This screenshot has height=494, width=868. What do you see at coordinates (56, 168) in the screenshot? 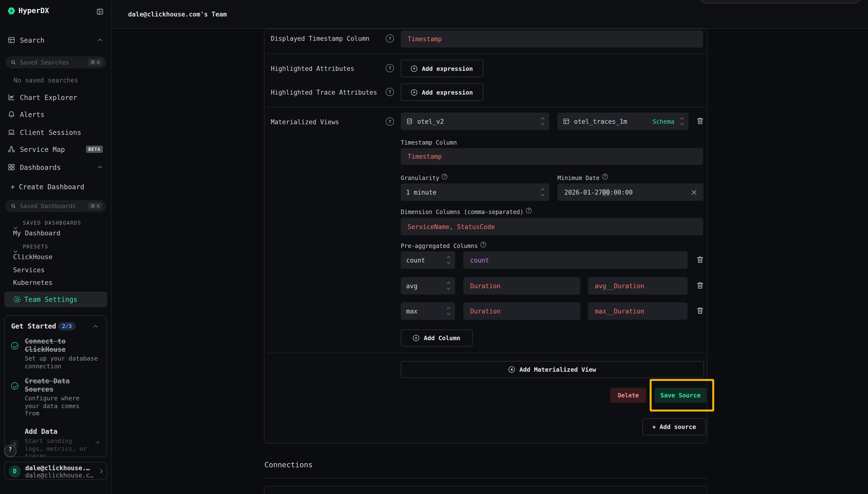
I see `sidebar-item-dashboards: Dashboards` at bounding box center [56, 168].